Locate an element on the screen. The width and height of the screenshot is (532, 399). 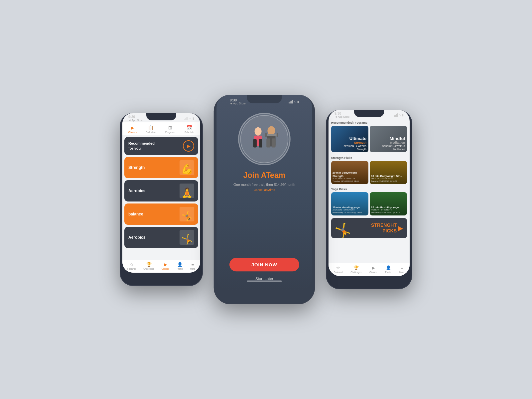
yp2-date: Wednesday 13/10/2020 @ 10:00 is located at coordinates (388, 213).